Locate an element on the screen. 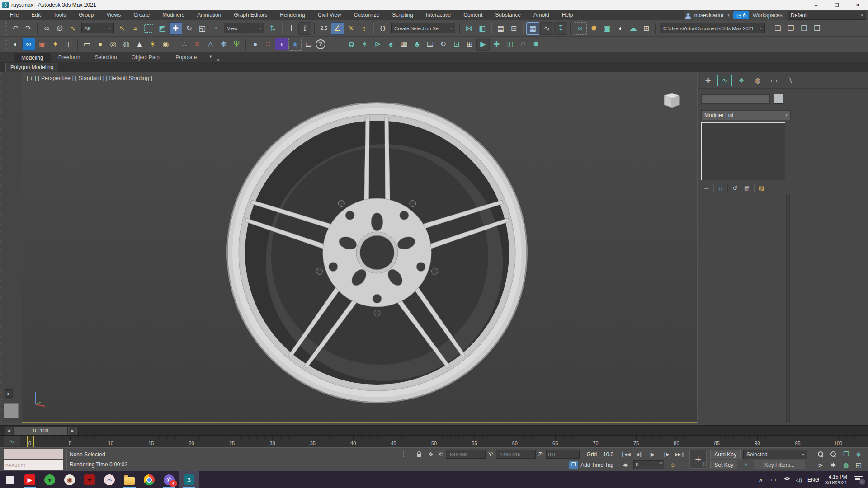 The height and width of the screenshot is (488, 868). reference-coordinate-system-dropdown: View▾ is located at coordinates (244, 28).